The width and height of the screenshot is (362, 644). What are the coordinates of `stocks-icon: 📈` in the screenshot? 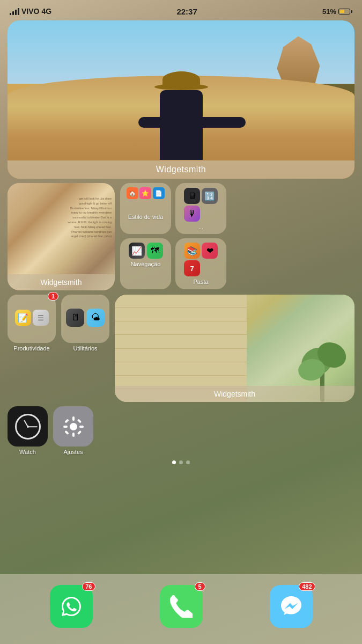 It's located at (137, 251).